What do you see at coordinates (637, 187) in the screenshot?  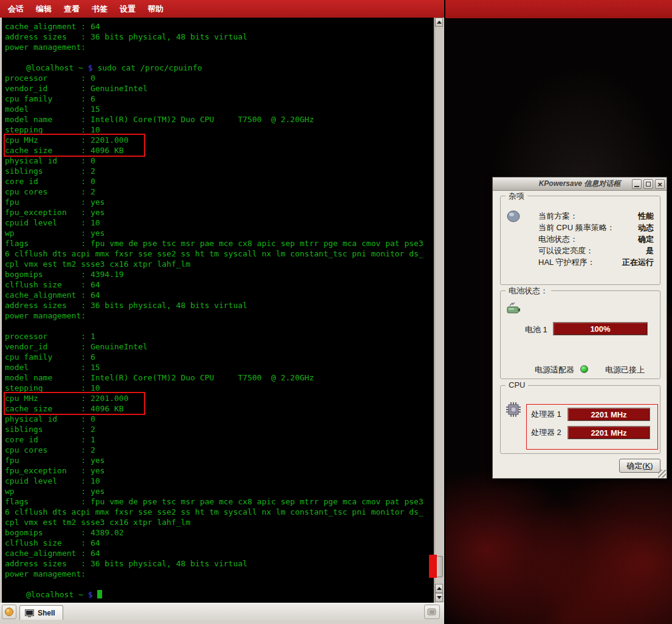 I see `minimize-icon` at bounding box center [637, 187].